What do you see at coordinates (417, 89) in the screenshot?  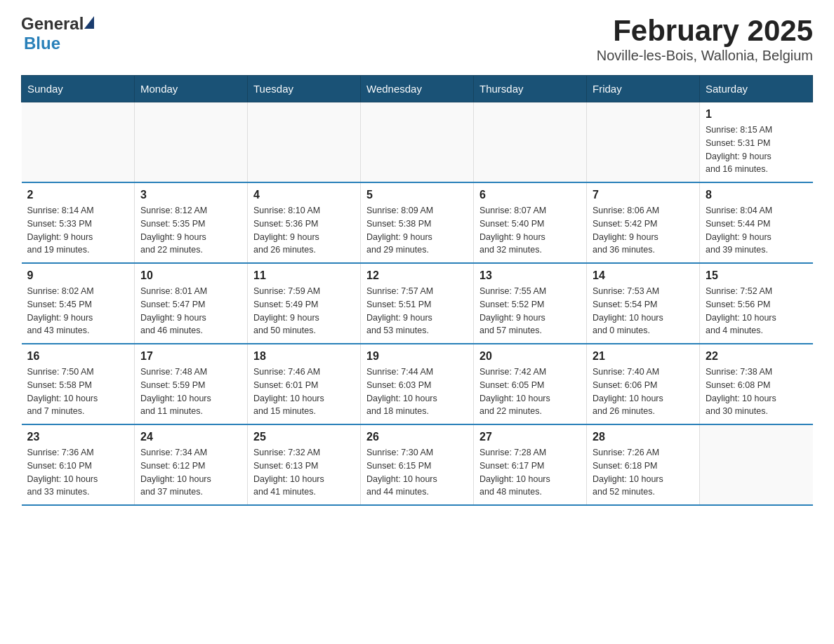 I see `calendar-header: SundayMondayTuesdayWednesdayThursdayFrid…` at bounding box center [417, 89].